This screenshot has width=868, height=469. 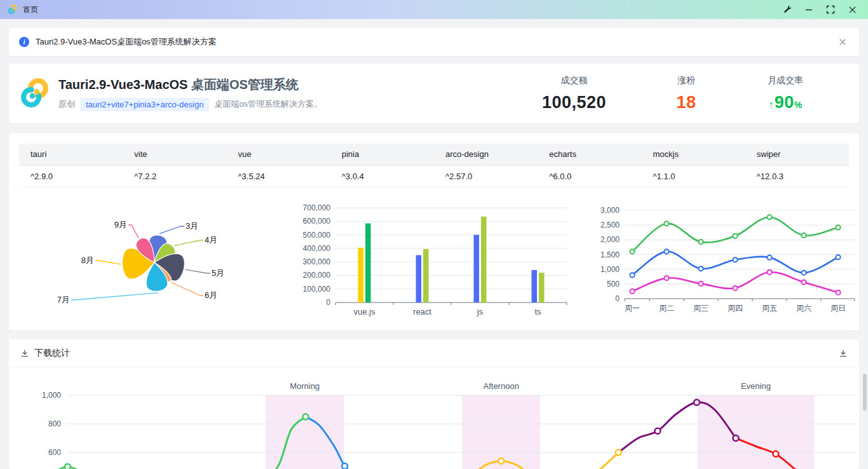 What do you see at coordinates (538, 311) in the screenshot?
I see `svg-text: ts` at bounding box center [538, 311].